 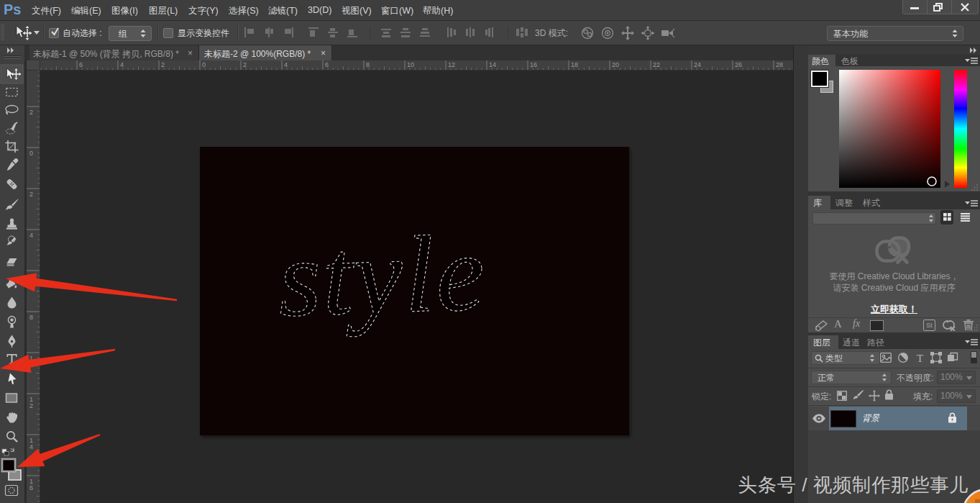 I want to click on svg-text: 16, so click(x=533, y=65).